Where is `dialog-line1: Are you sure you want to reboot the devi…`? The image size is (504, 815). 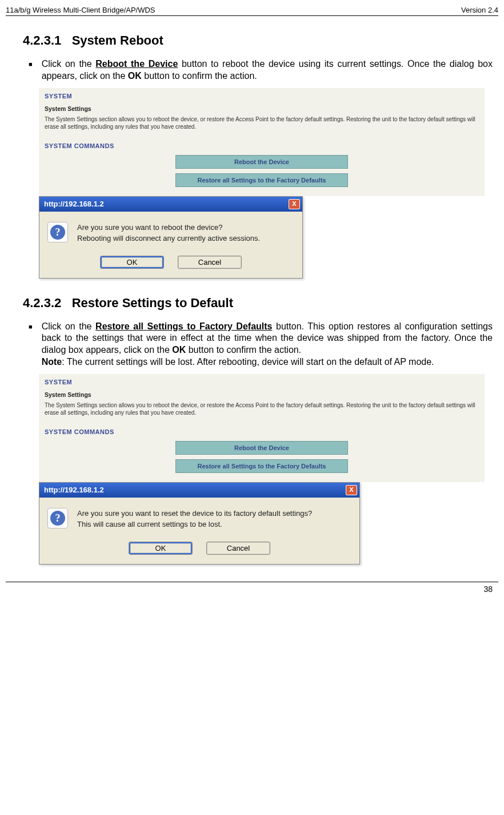 dialog-line1: Are you sure you want to reboot the devi… is located at coordinates (169, 228).